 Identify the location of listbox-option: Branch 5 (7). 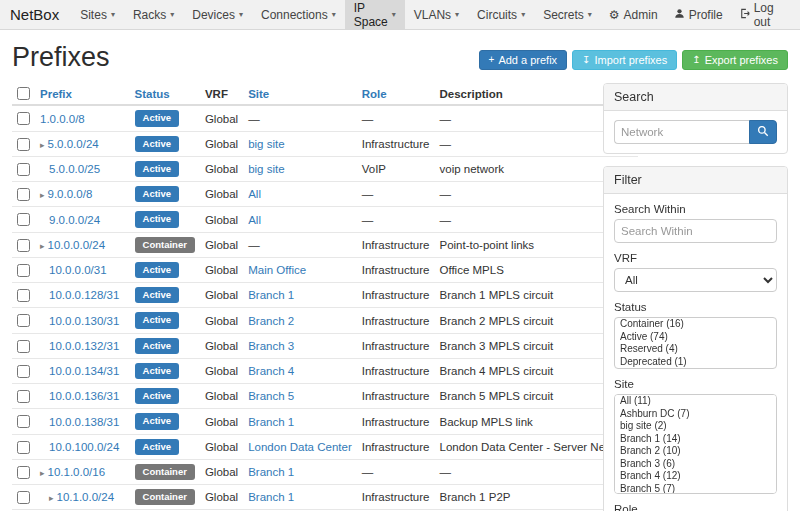
(696, 489).